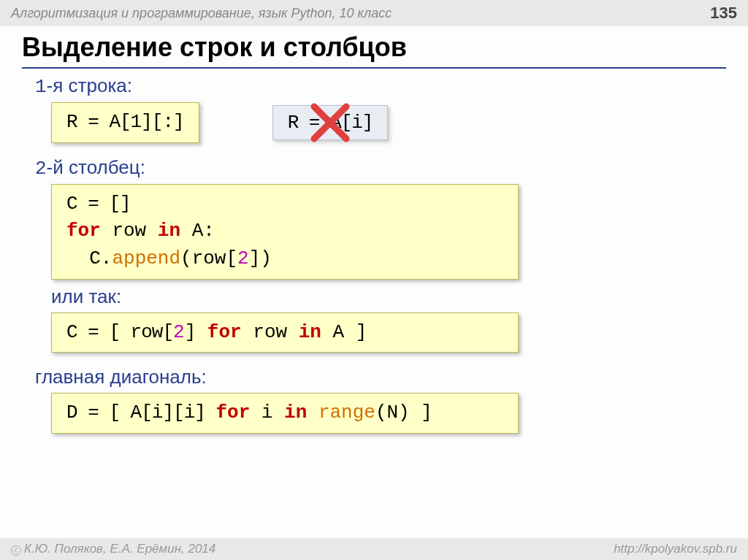 The image size is (748, 560). What do you see at coordinates (675, 549) in the screenshot?
I see `footer-url: http://kpolyakov.spb.ru` at bounding box center [675, 549].